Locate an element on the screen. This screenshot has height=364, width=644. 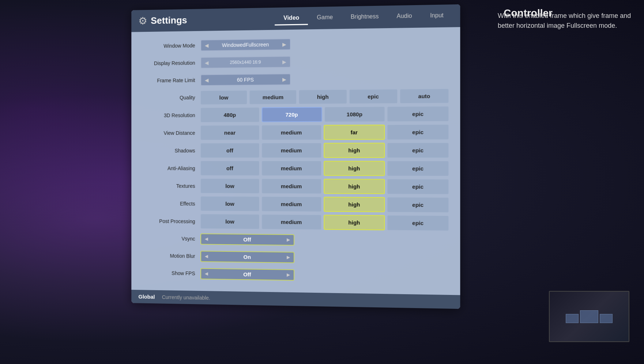
anti-aliasing-label: Anti-Aliasing is located at coordinates (169, 168).